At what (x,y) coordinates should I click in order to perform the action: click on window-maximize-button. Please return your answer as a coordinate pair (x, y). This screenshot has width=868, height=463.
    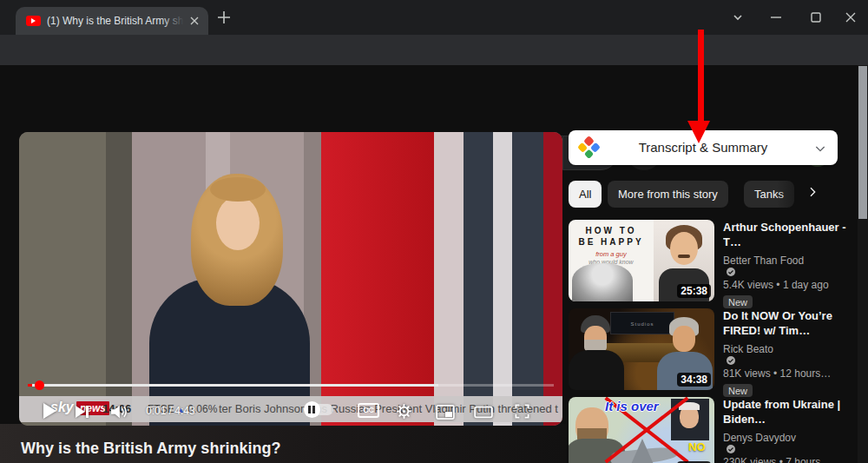
    Looking at the image, I should click on (816, 17).